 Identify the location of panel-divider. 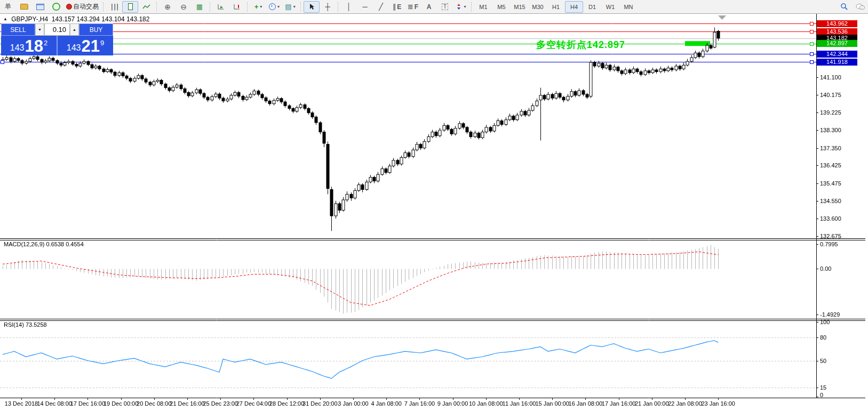
(57, 46).